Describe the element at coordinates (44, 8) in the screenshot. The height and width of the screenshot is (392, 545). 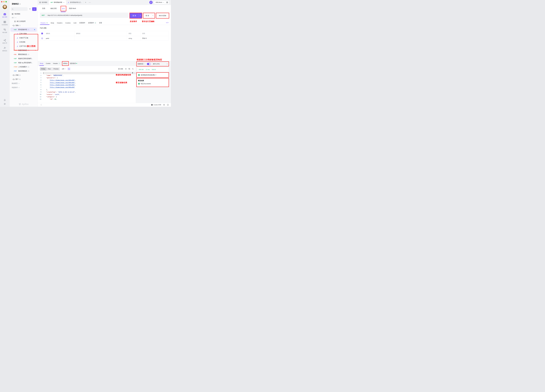
I see `doc-tab-文档: 文档` at that location.